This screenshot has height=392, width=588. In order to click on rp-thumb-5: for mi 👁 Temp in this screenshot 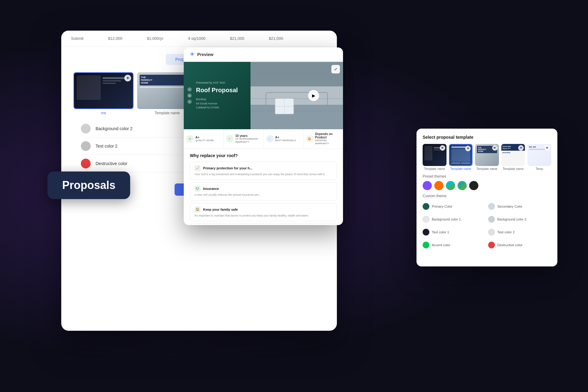, I will do `click(539, 157)`.